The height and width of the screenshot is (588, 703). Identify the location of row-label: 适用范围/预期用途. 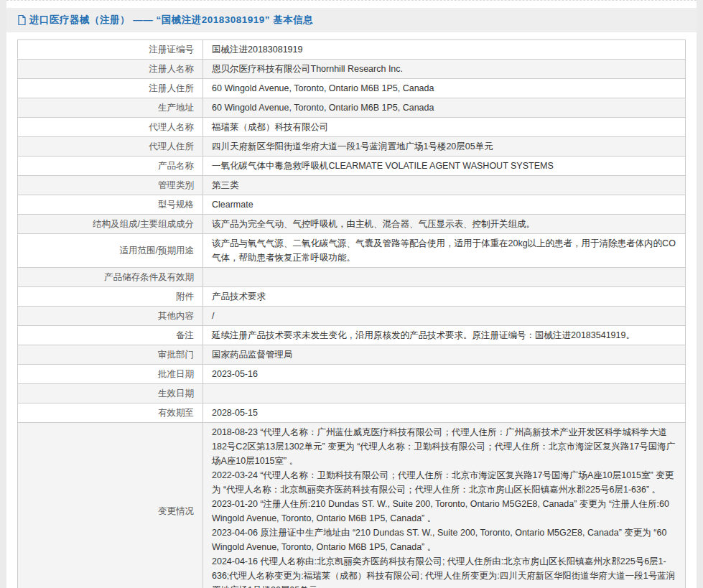
(111, 251).